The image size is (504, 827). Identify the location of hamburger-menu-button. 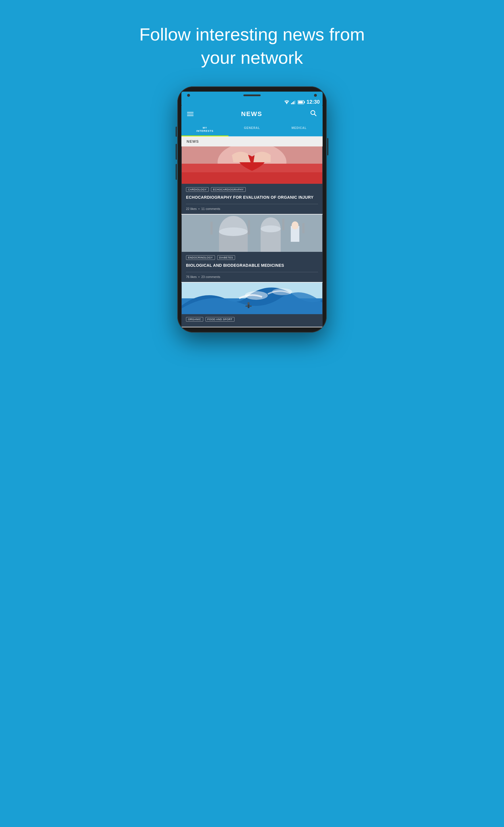
(191, 114).